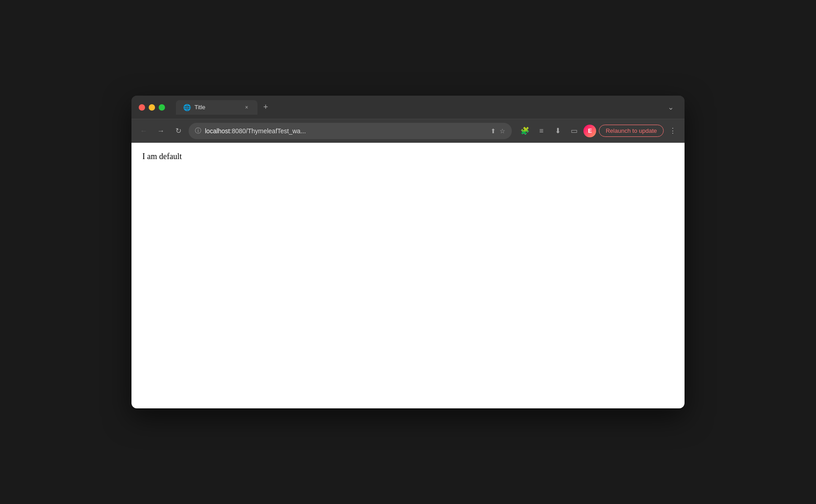 The image size is (816, 504). I want to click on reading-list-button: ≡, so click(541, 131).